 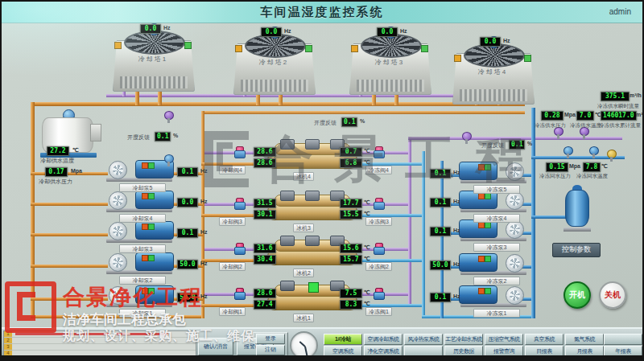 What do you see at coordinates (390, 64) in the screenshot?
I see `cooling-tower-3: 冷却塔3` at bounding box center [390, 64].